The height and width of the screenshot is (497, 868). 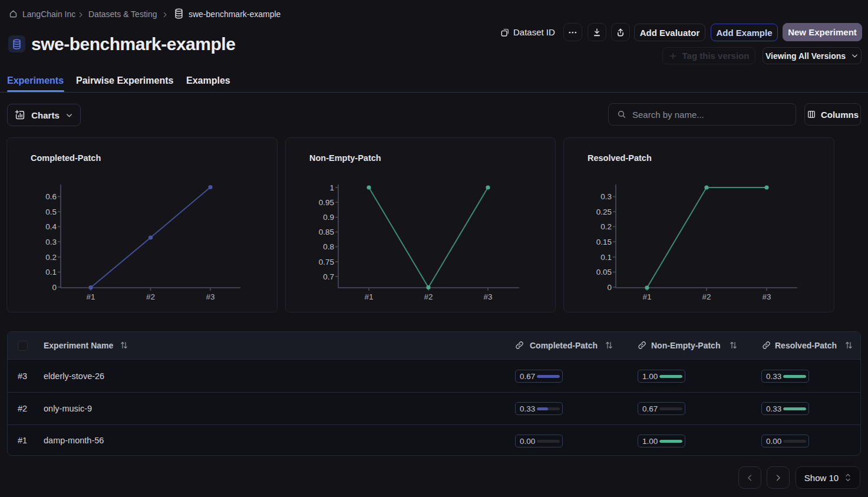 What do you see at coordinates (51, 197) in the screenshot?
I see `svg-text: 0.6` at bounding box center [51, 197].